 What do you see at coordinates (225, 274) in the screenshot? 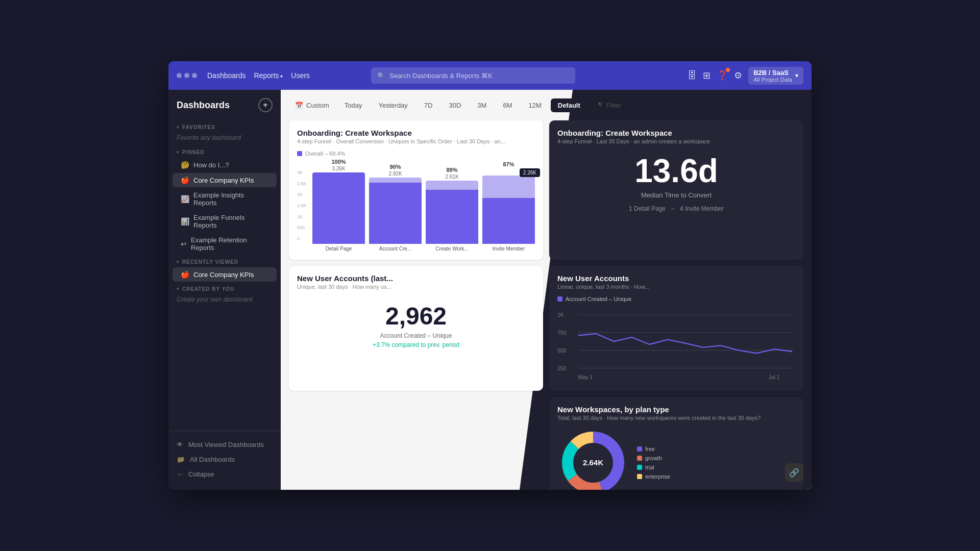
I see `sidebar-item-recent-kpis: 🍎 Core Company KPIs` at bounding box center [225, 274].